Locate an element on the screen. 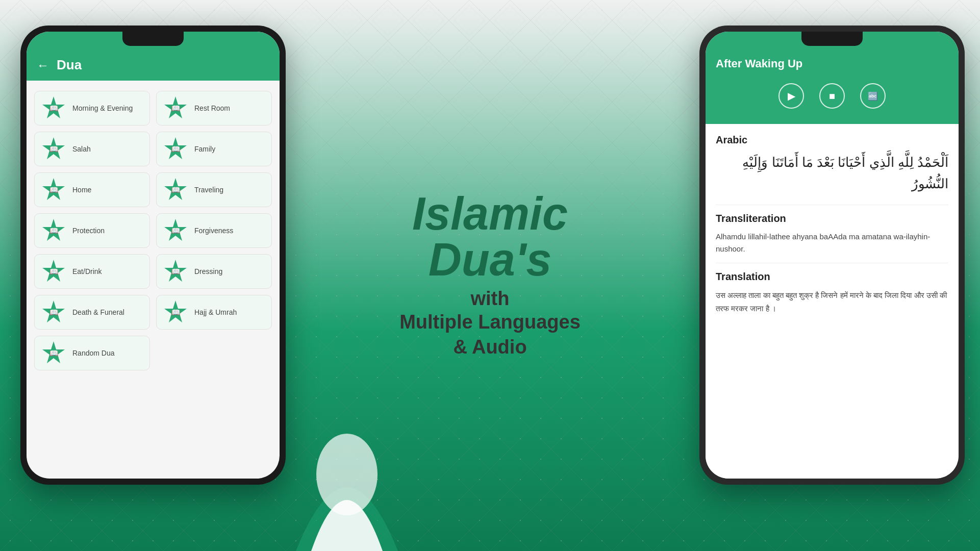  category-item-eat-drink: 📖 Eat/Drink is located at coordinates (92, 271).